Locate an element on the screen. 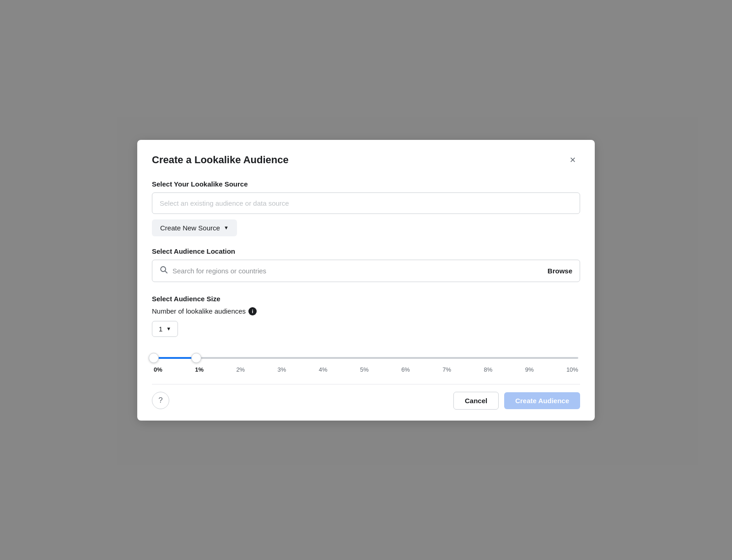 This screenshot has width=732, height=560. location-input-wrapper: Browse is located at coordinates (366, 271).